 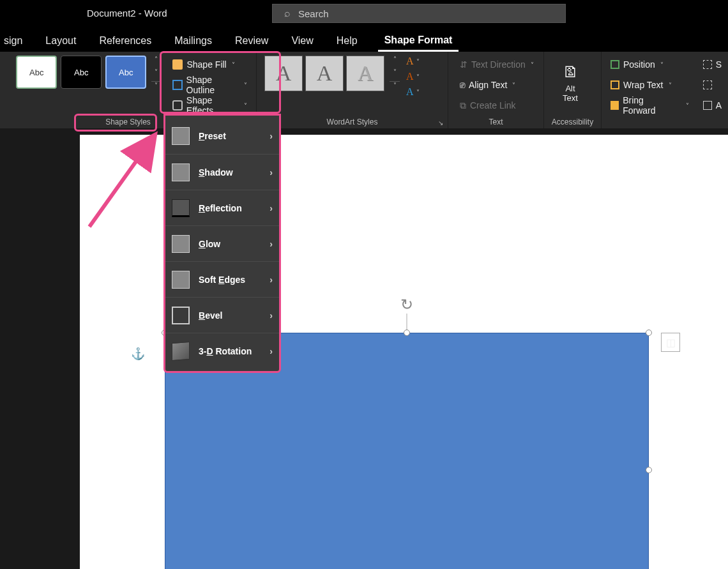 What do you see at coordinates (615, 64) in the screenshot?
I see `position-icon` at bounding box center [615, 64].